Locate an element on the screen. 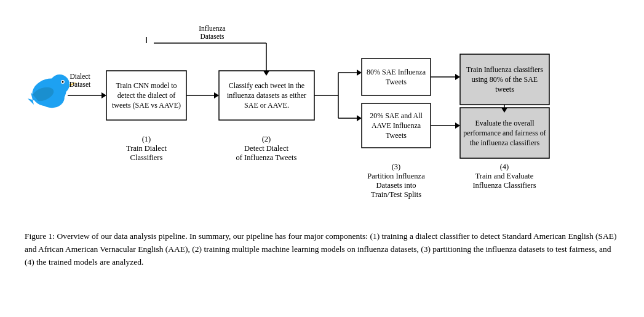 The width and height of the screenshot is (644, 317). svg-text: (4) is located at coordinates (504, 167).